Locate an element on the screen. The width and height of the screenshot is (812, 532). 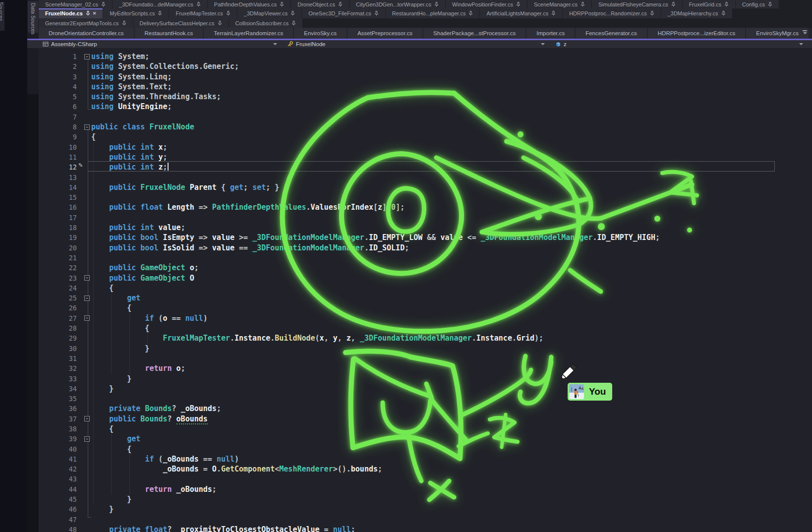
code-line-7: 7 is located at coordinates (425, 117).